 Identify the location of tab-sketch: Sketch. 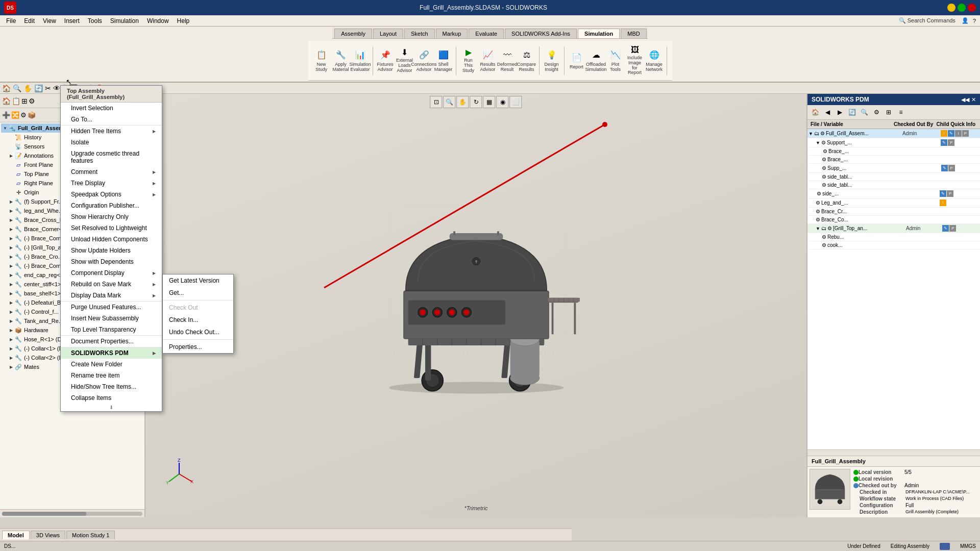
(420, 34).